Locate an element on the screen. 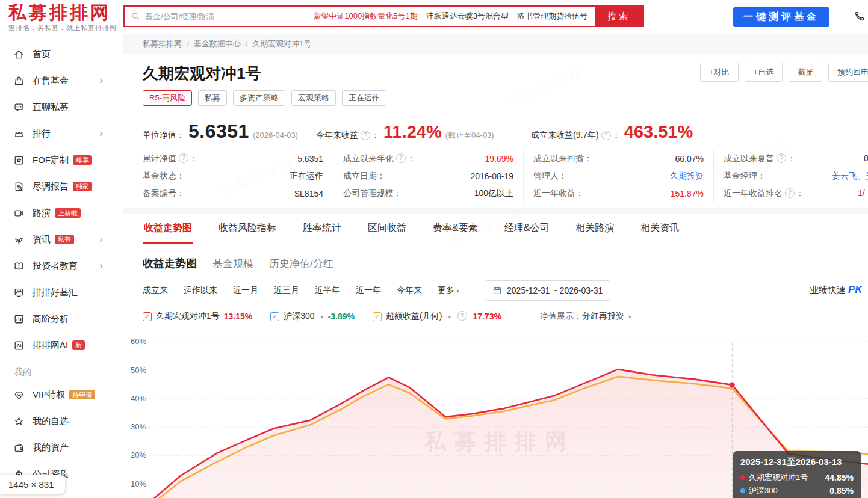  callback-button: 预约回电 is located at coordinates (848, 72).